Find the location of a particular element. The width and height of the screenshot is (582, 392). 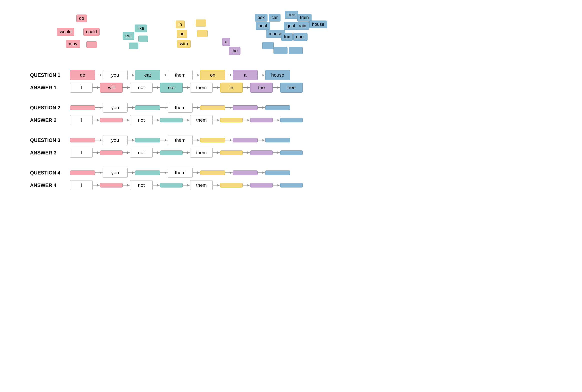

scatter-word-fox: fox is located at coordinates (287, 37).